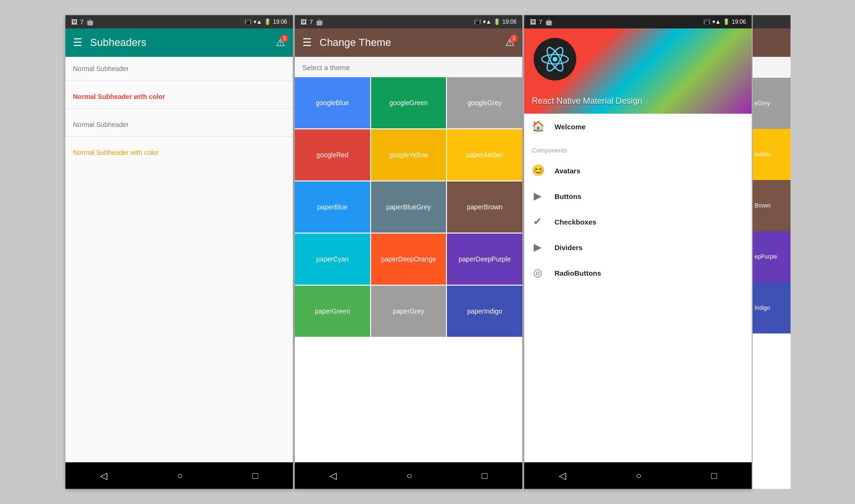 The image size is (855, 504). I want to click on app-bar-title-2: Change Theme, so click(412, 43).